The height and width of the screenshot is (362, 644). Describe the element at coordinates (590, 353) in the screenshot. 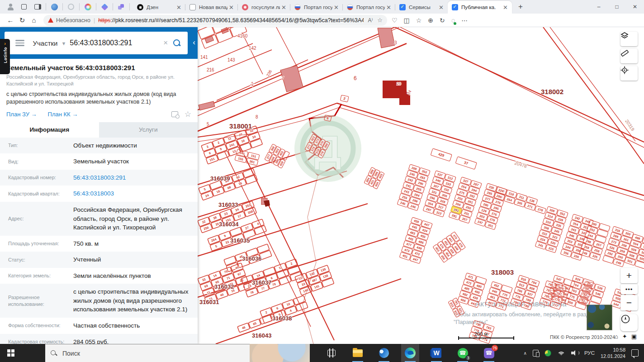

I see `language-indicator: РУС` at that location.